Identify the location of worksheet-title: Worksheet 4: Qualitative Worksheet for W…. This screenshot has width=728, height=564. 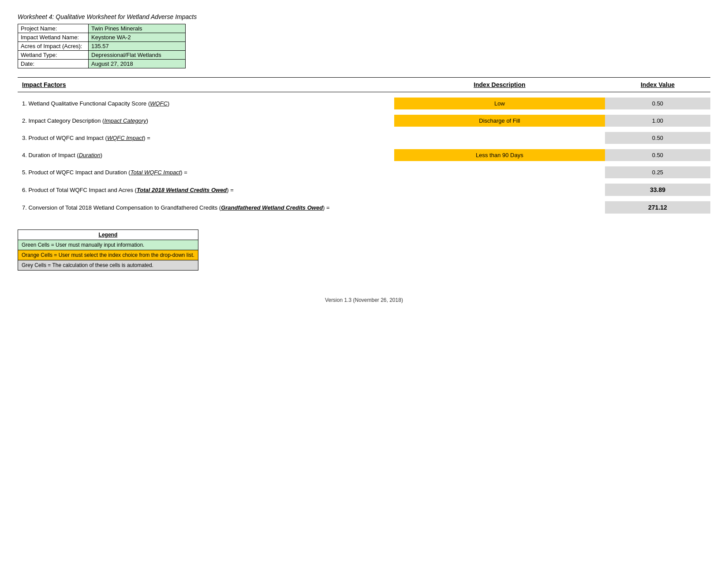
(364, 17).